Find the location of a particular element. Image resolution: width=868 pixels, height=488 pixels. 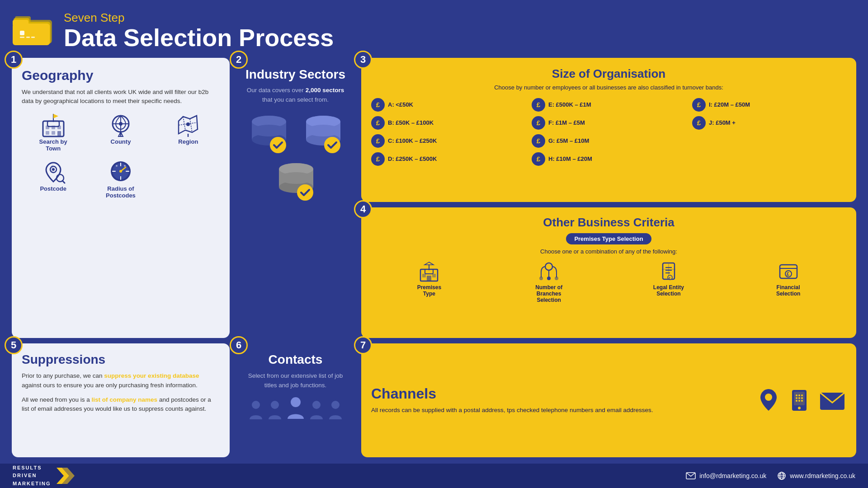

footer-website-text: www.rdmarketing.co.uk is located at coordinates (823, 476).